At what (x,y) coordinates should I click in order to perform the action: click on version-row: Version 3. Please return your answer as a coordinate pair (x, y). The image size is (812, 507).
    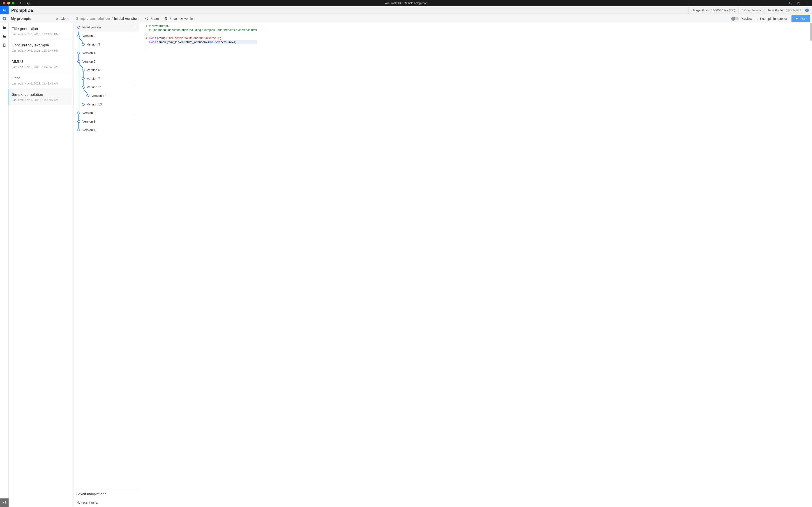
    Looking at the image, I should click on (106, 44).